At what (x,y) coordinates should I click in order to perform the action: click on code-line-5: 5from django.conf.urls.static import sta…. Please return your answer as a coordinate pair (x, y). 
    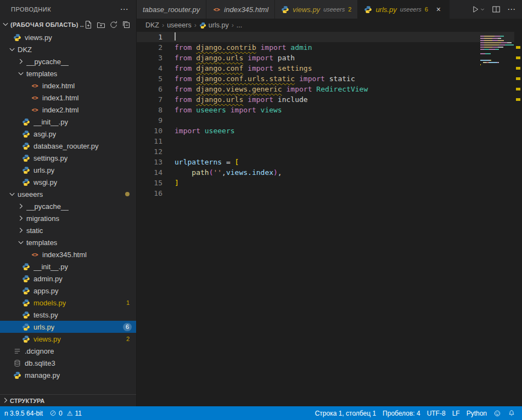
    Looking at the image, I should click on (329, 79).